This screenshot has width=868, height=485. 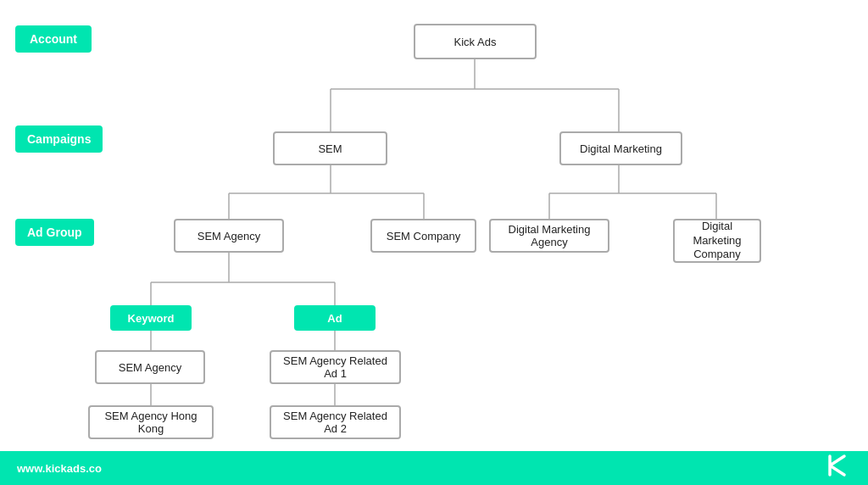 I want to click on footer-logo, so click(x=838, y=468).